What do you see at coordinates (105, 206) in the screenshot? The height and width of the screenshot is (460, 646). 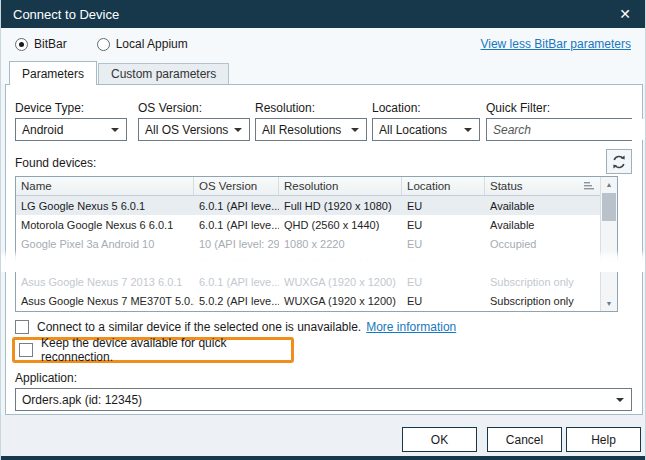 I see `cell-name: LG Google Nexus 5 6.0.1` at bounding box center [105, 206].